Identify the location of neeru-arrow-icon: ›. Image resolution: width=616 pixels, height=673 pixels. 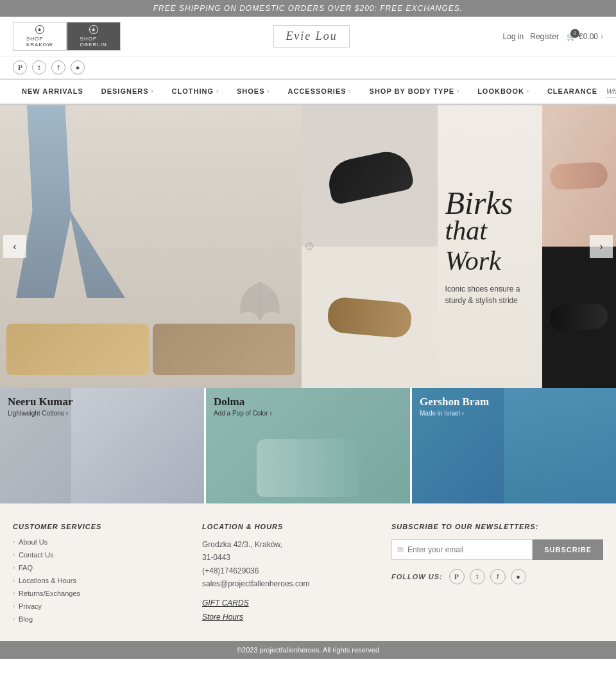
(67, 414).